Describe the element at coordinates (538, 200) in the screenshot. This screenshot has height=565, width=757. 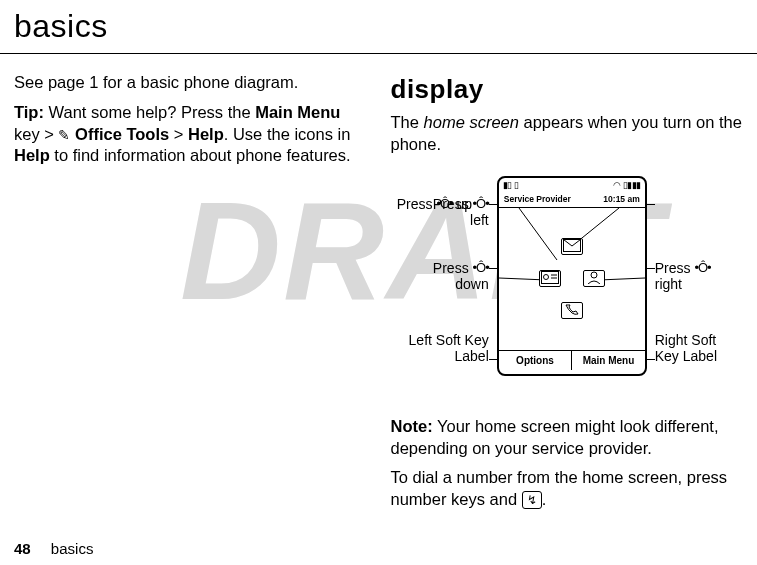
I see `service-provider: Service Provider` at that location.